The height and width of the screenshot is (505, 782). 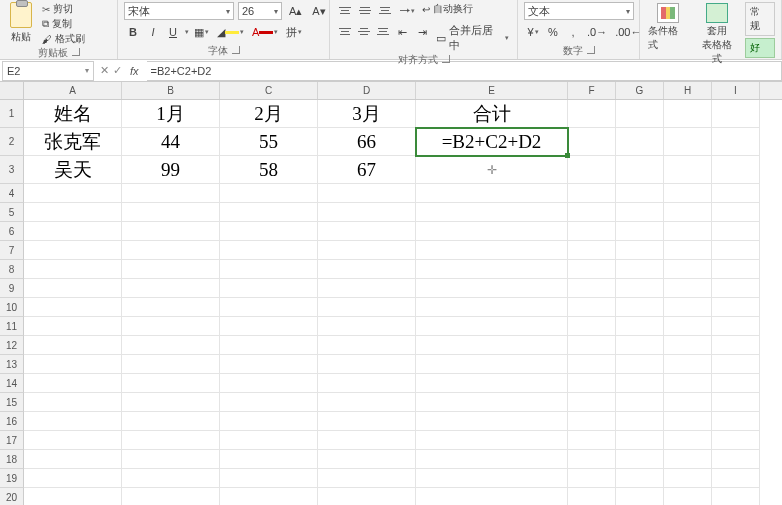 What do you see at coordinates (171, 232) in the screenshot?
I see `cell-B6` at bounding box center [171, 232].